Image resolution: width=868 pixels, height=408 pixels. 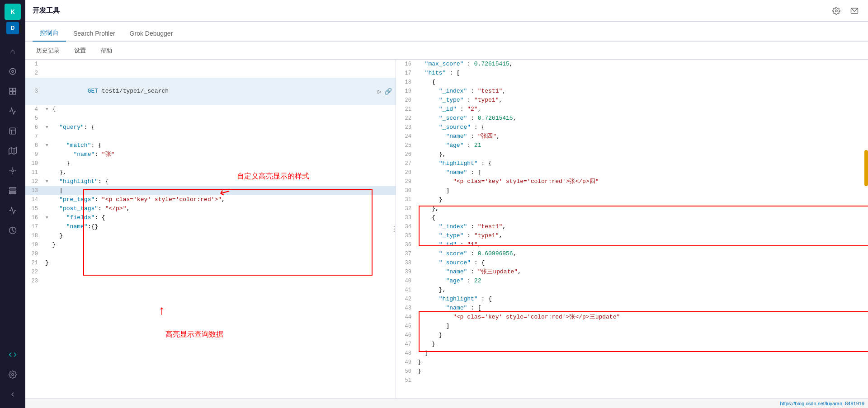 I want to click on sidebar-item-collapse, so click(x=13, y=394).